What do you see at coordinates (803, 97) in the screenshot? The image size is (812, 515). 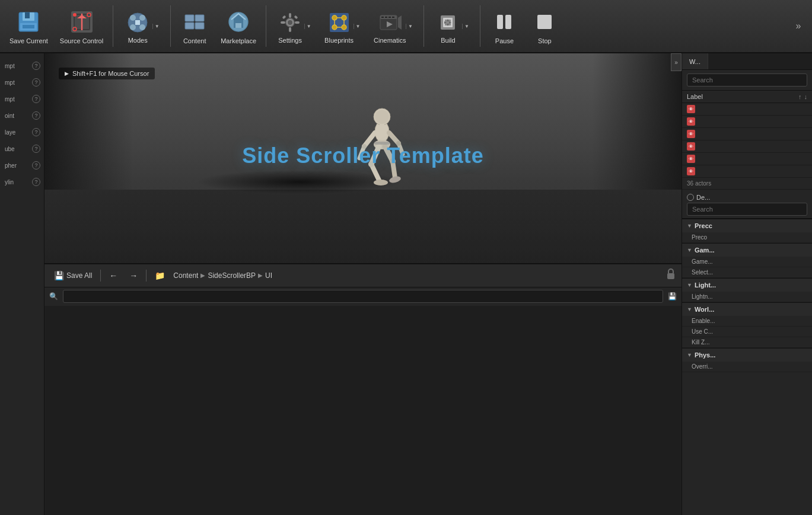 I see `label-sort-arrows: ↑ ↓` at bounding box center [803, 97].